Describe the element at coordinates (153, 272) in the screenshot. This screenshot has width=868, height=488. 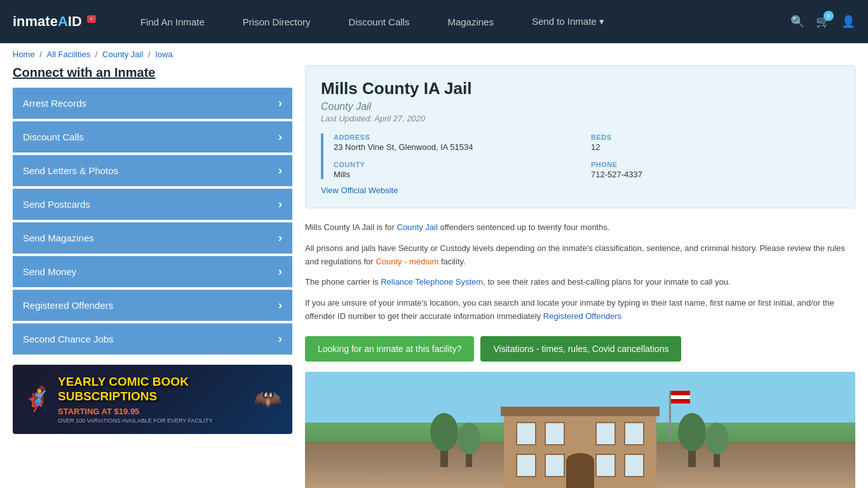
I see `sidebar-item-send-money: Send Money ›` at that location.